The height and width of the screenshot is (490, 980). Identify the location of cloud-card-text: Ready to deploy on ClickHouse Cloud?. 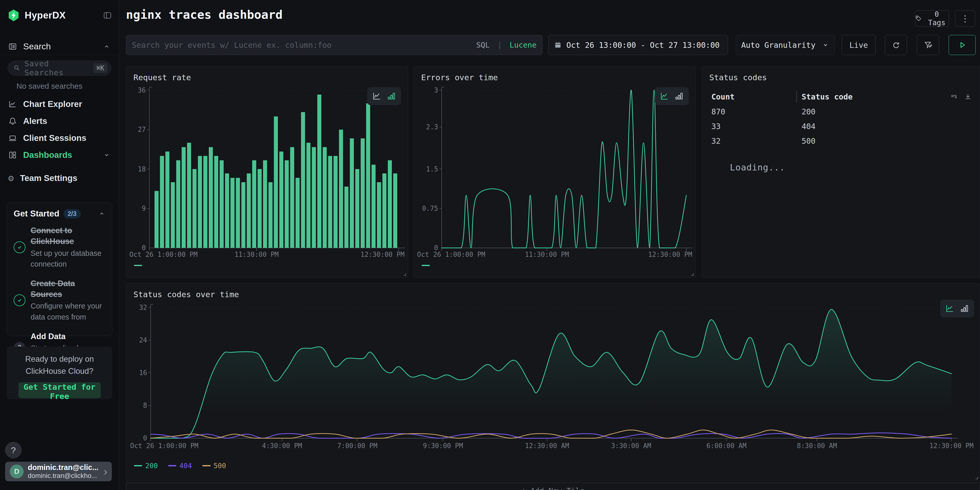
(59, 365).